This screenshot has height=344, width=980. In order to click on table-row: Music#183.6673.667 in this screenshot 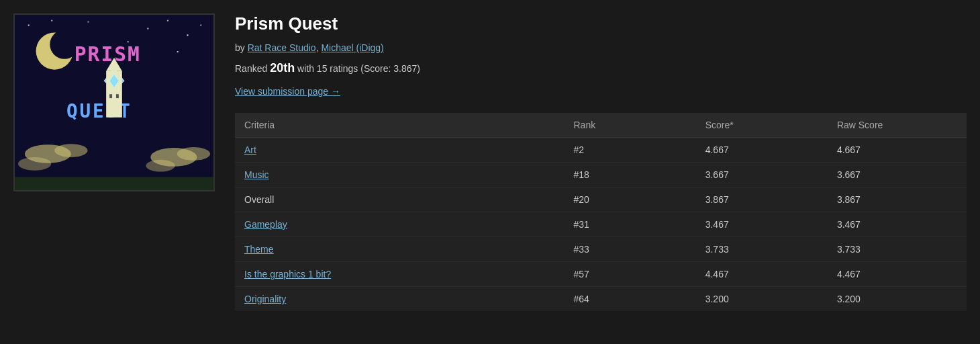, I will do `click(601, 175)`.